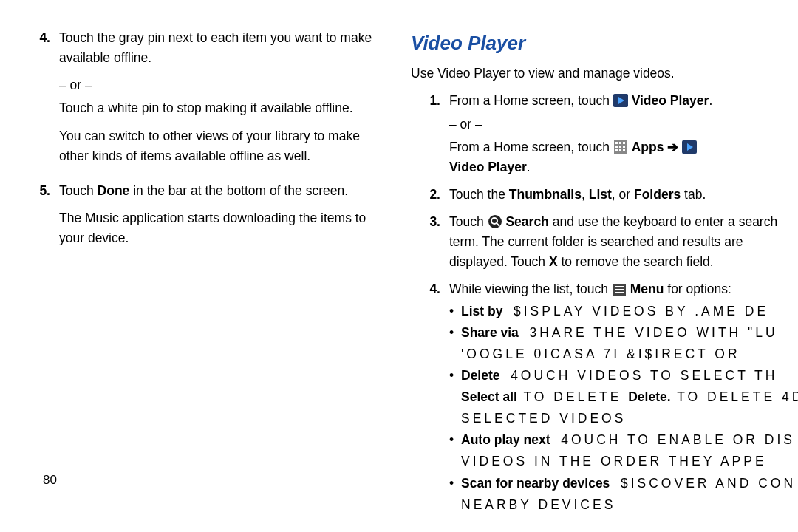 The image size is (798, 532). Describe the element at coordinates (495, 222) in the screenshot. I see `search-icon` at that location.